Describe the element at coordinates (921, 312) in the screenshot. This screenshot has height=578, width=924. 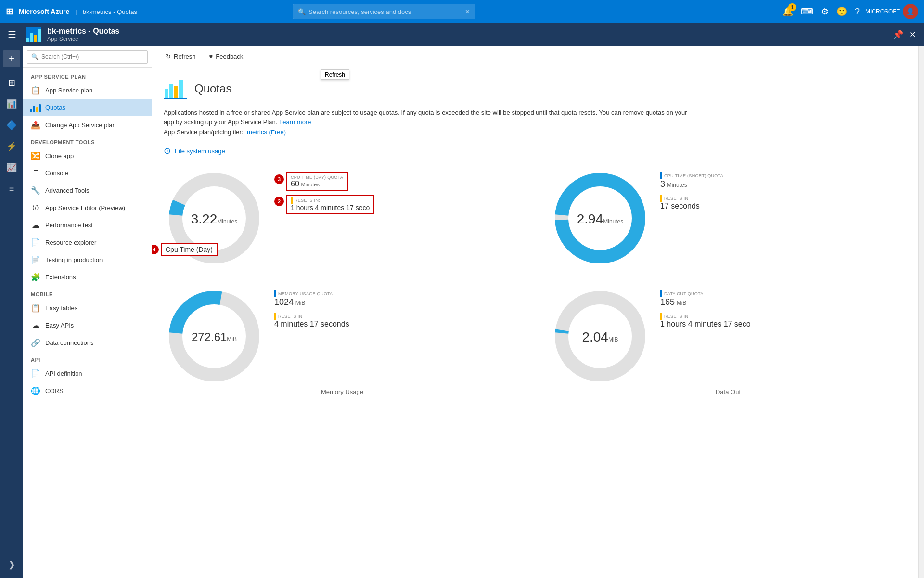
I see `right-scrollbar` at that location.